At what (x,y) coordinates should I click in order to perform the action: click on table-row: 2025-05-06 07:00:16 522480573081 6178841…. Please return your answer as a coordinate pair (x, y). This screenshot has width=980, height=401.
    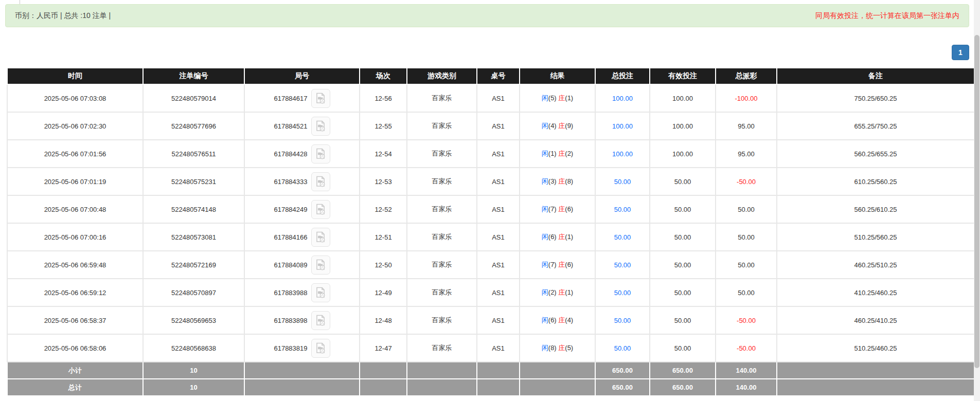
    Looking at the image, I should click on (491, 237).